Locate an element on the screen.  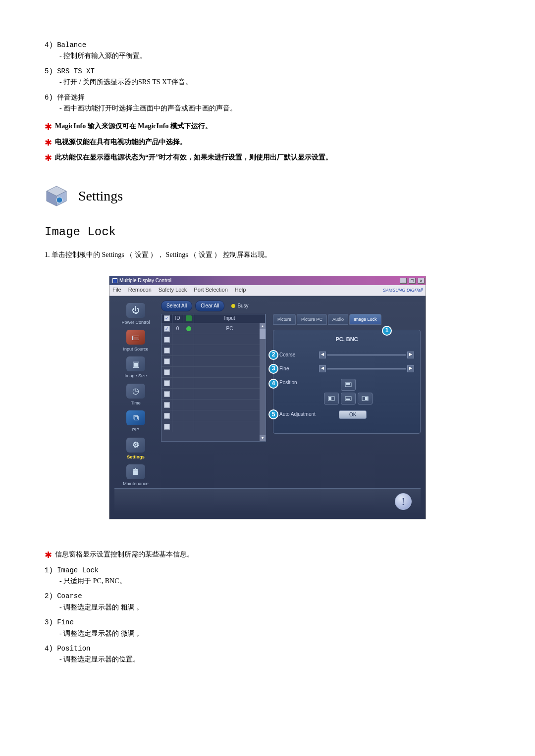
coarse-slider: ◀ ▶ is located at coordinates (367, 355).